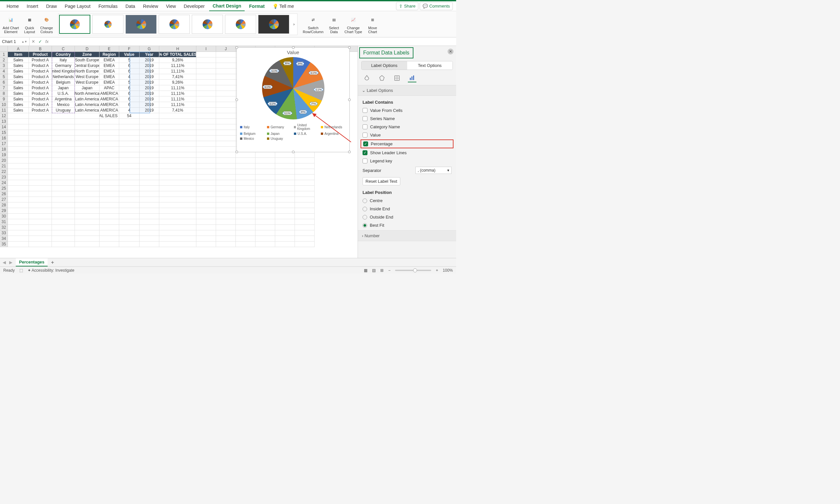 This screenshot has width=840, height=504. I want to click on close-pane-button: ✕, so click(451, 52).